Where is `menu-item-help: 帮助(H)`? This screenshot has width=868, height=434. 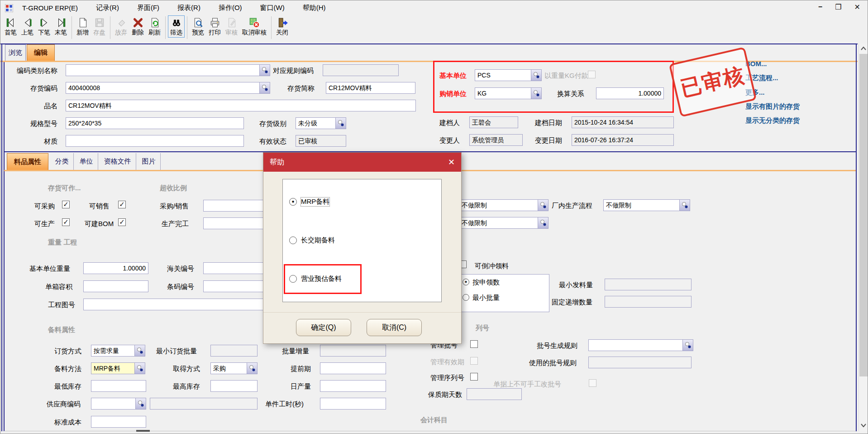 menu-item-help: 帮助(H) is located at coordinates (314, 8).